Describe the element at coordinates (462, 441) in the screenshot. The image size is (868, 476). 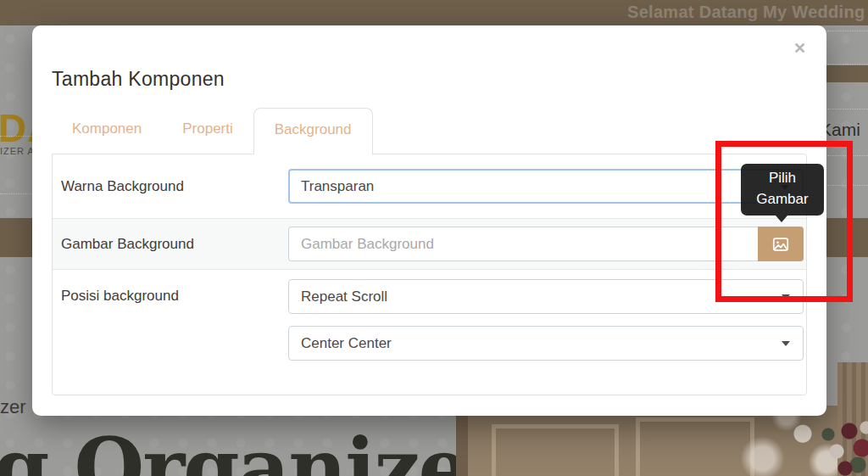
I see `photo-pillar` at that location.